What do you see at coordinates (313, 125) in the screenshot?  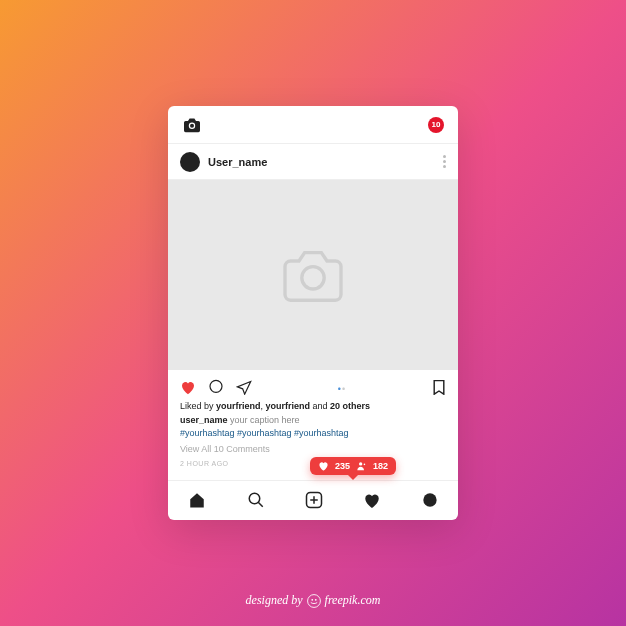 I see `top-bar: 10` at bounding box center [313, 125].